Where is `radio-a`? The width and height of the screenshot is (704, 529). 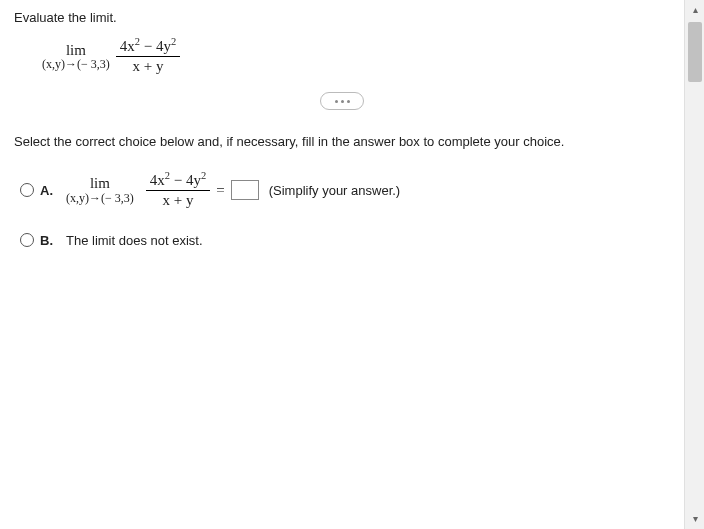
radio-a is located at coordinates (27, 190).